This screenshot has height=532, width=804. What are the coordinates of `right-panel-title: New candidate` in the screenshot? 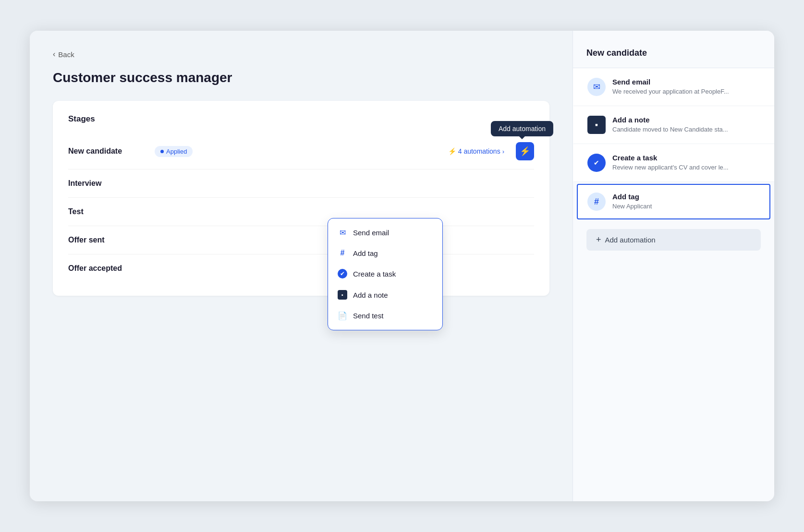 It's located at (673, 58).